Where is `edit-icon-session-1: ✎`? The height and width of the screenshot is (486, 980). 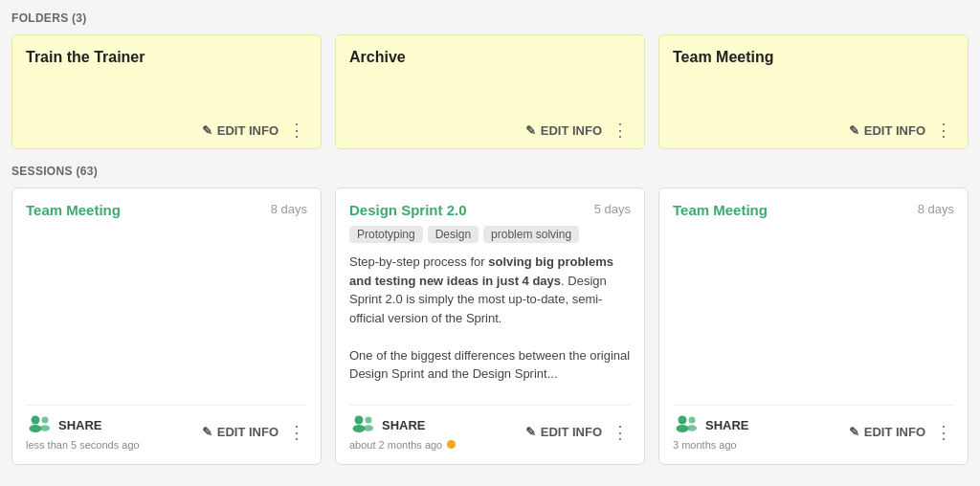
edit-icon-session-1: ✎ is located at coordinates (207, 432).